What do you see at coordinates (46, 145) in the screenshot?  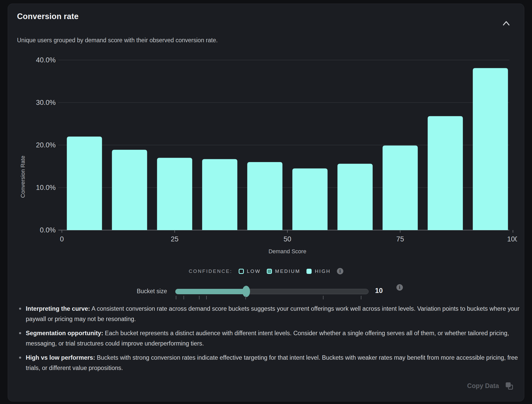 I see `svg-text: 20.0%` at bounding box center [46, 145].